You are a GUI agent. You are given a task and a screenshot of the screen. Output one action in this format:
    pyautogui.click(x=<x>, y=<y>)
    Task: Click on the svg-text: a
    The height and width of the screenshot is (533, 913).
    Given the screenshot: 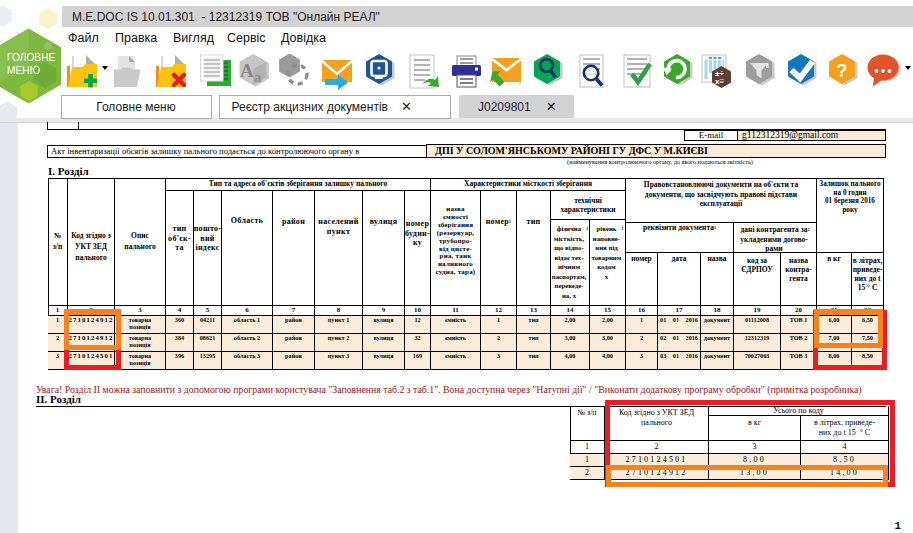 What is the action you would take?
    pyautogui.click(x=258, y=77)
    